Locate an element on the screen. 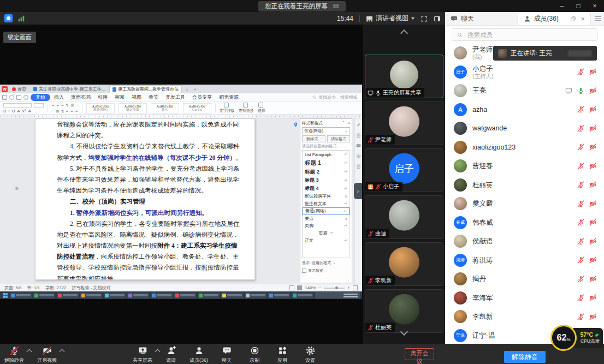  tile-name-chip: 曲迪 is located at coordinates (377, 234).